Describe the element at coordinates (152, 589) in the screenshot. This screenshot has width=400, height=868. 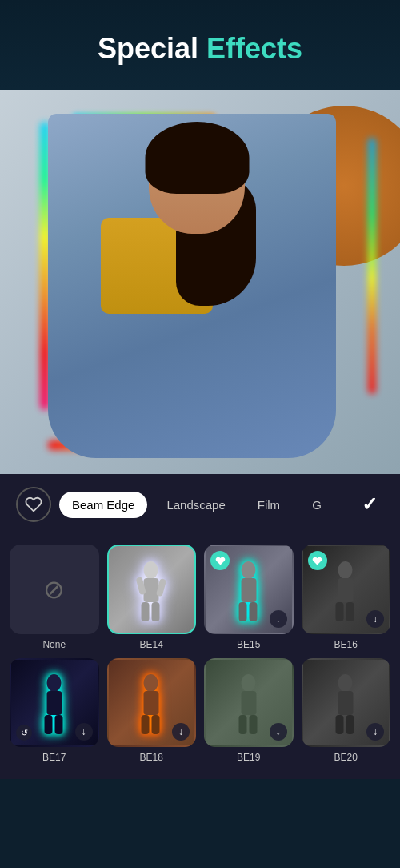
I see `effect-thumb-be14` at that location.